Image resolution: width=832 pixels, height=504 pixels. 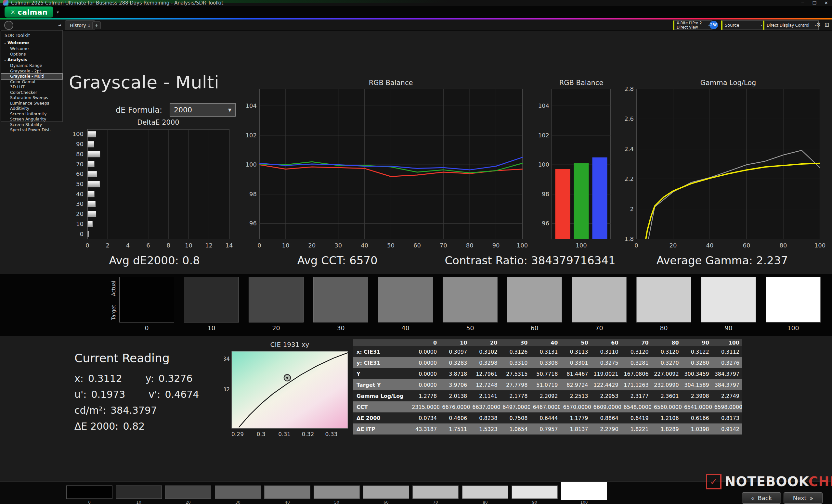 What do you see at coordinates (32, 77) in the screenshot?
I see `sidebar-item-grayscale-multi: Grayscale - Multi` at bounding box center [32, 77].